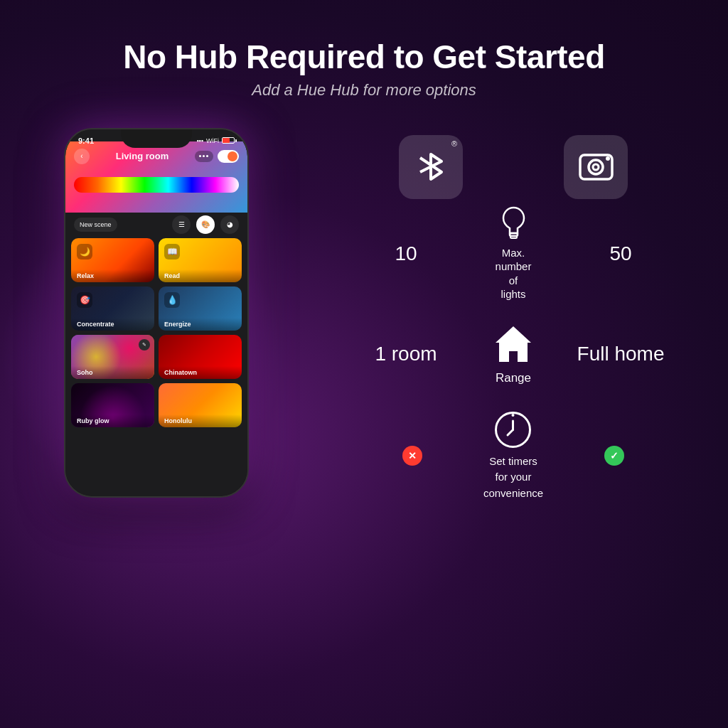 The height and width of the screenshot is (728, 728). What do you see at coordinates (406, 254) in the screenshot?
I see `bluetooth-count-value: 10` at bounding box center [406, 254].